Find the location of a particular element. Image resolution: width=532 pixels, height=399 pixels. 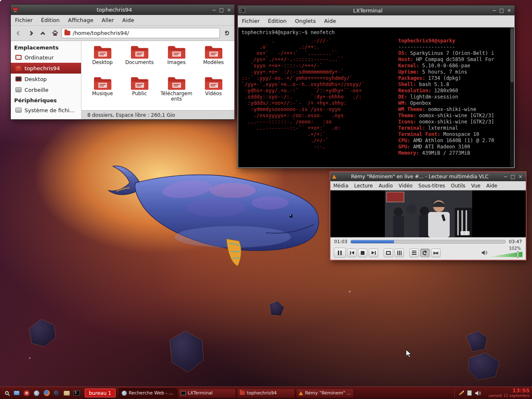

vlc-cone-icon is located at coordinates (301, 393).